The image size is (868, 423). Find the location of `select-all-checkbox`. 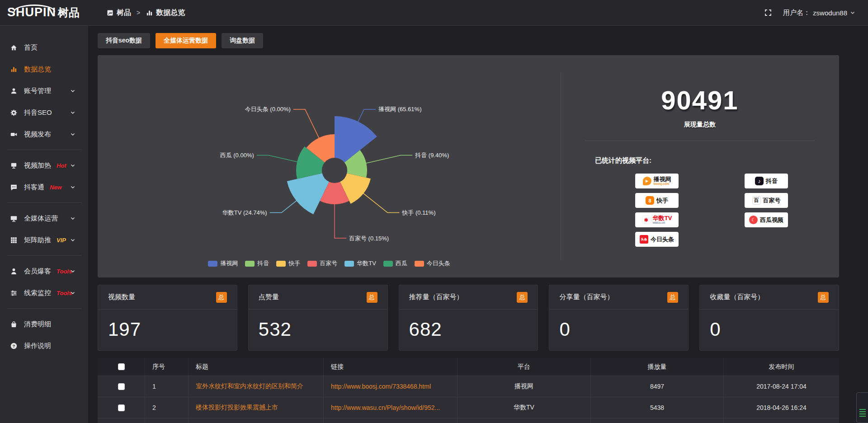

select-all-checkbox is located at coordinates (121, 367).